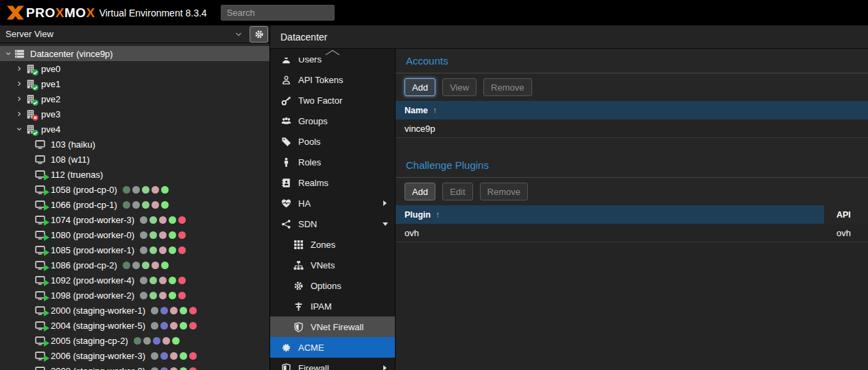 This screenshot has width=868, height=370. What do you see at coordinates (333, 162) in the screenshot?
I see `menu-item-roles: Roles` at bounding box center [333, 162].